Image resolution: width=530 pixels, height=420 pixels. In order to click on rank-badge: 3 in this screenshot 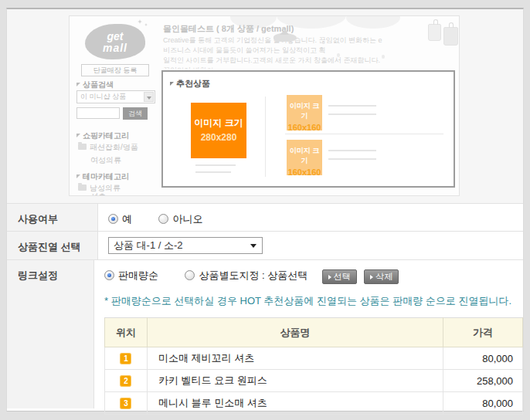, I will do `click(125, 403)`.